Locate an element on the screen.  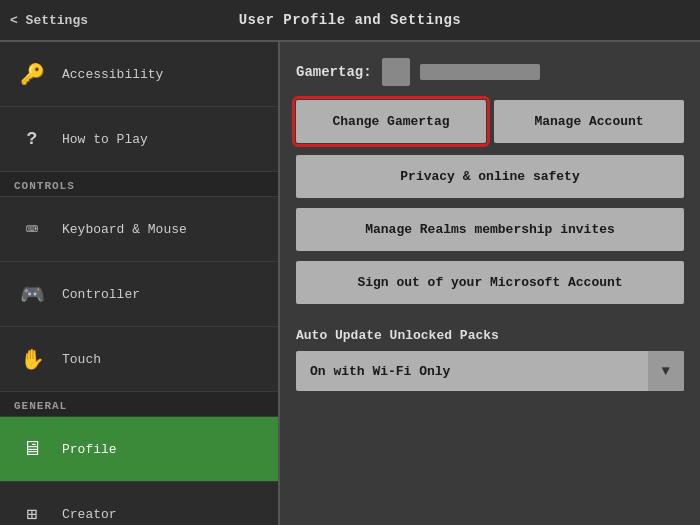
action-buttons-row: Change Gamertag Manage Account is located at coordinates (490, 122).